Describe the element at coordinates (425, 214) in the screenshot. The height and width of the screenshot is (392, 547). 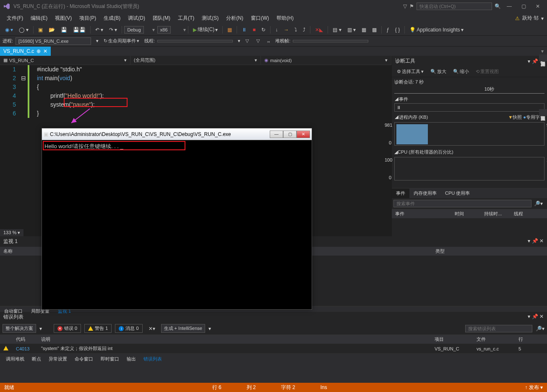
I see `col-event: 事件` at that location.